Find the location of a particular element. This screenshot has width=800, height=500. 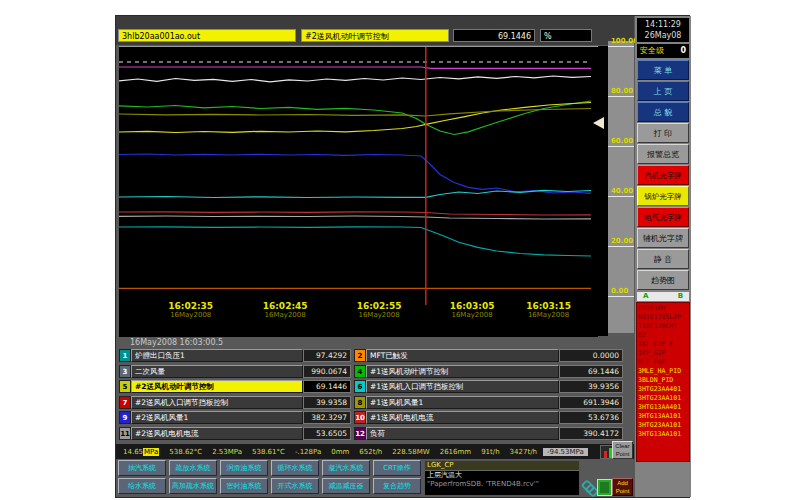

point-code: MLF_PAF is located at coordinates (663, 362).